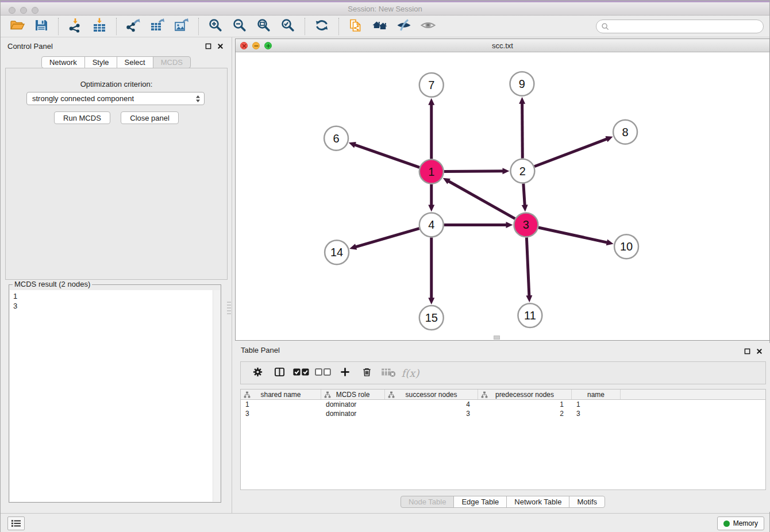 Image resolution: width=770 pixels, height=532 pixels. I want to click on canvas-resize-grip, so click(496, 338).